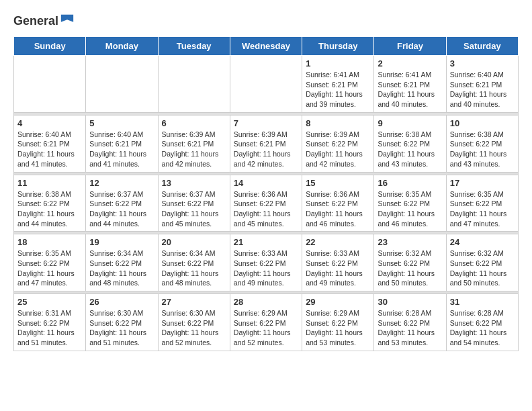 The image size is (532, 411). I want to click on calendar-cell: 28Sunrise: 6:29 AM Sunset: 6:22 PM Dayli…, so click(266, 322).